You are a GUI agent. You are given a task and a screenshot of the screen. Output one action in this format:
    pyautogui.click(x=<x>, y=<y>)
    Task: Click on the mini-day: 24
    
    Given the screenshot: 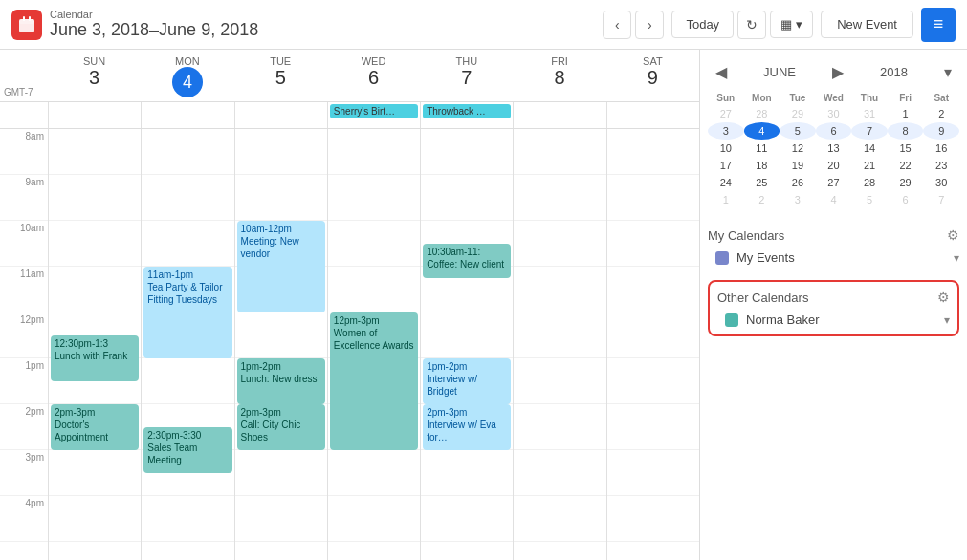 What is the action you would take?
    pyautogui.click(x=726, y=183)
    